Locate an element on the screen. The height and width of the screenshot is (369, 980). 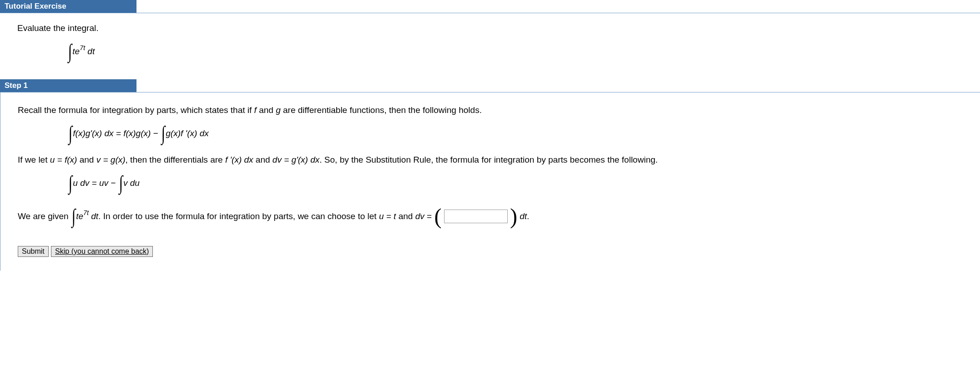
formula1-rhs: g(x)f '(x) dx is located at coordinates (187, 133).